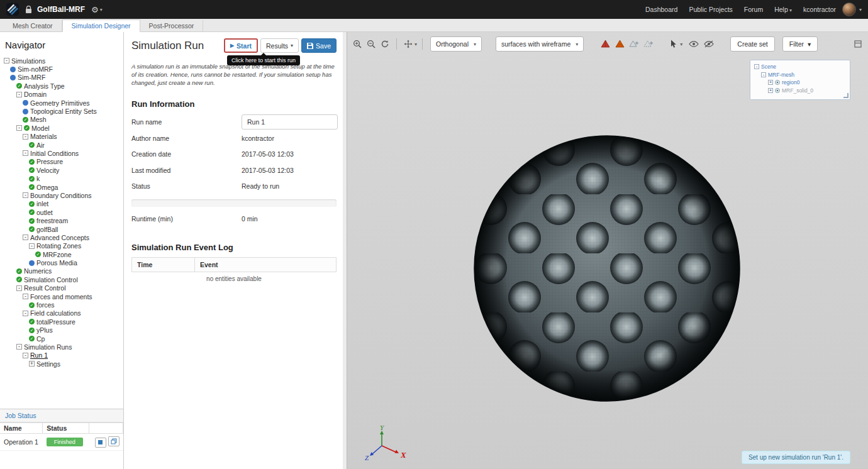 The height and width of the screenshot is (469, 868). What do you see at coordinates (62, 145) in the screenshot?
I see `tree-item-air: ✓Air` at bounding box center [62, 145].